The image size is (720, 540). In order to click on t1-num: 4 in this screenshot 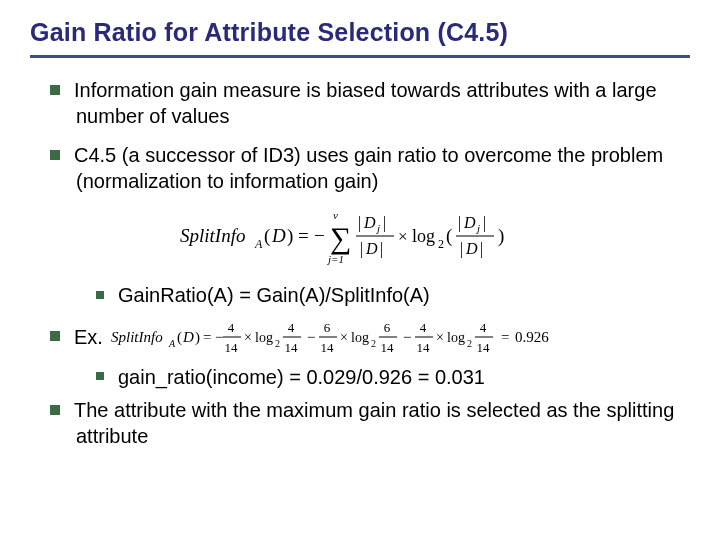, I will do `click(232, 328)`.